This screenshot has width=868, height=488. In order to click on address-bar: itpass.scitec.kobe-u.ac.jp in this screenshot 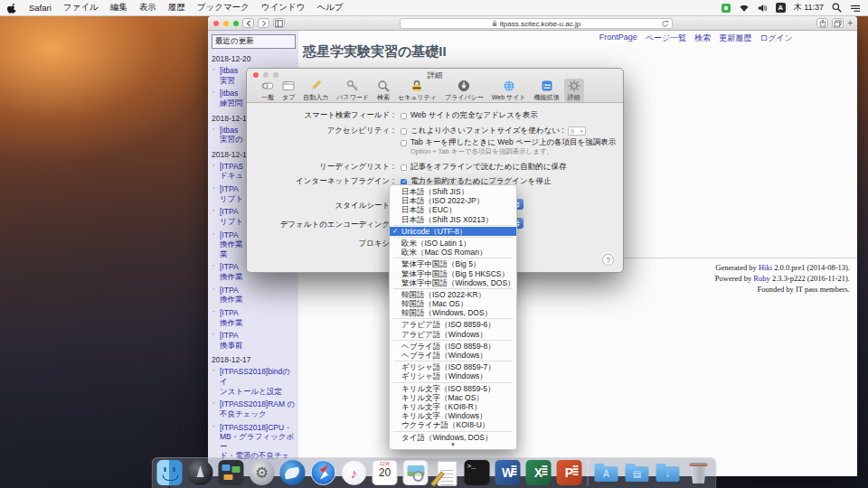, I will do `click(536, 23)`.